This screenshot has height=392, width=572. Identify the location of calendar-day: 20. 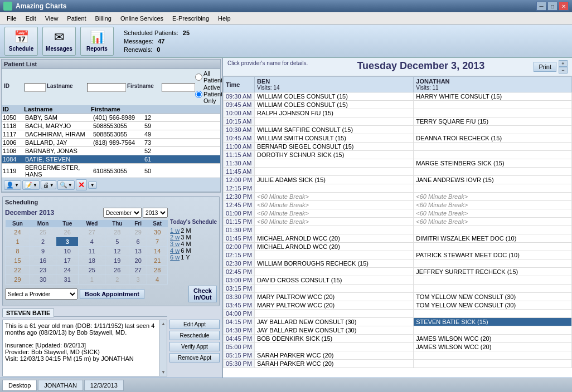
(138, 261).